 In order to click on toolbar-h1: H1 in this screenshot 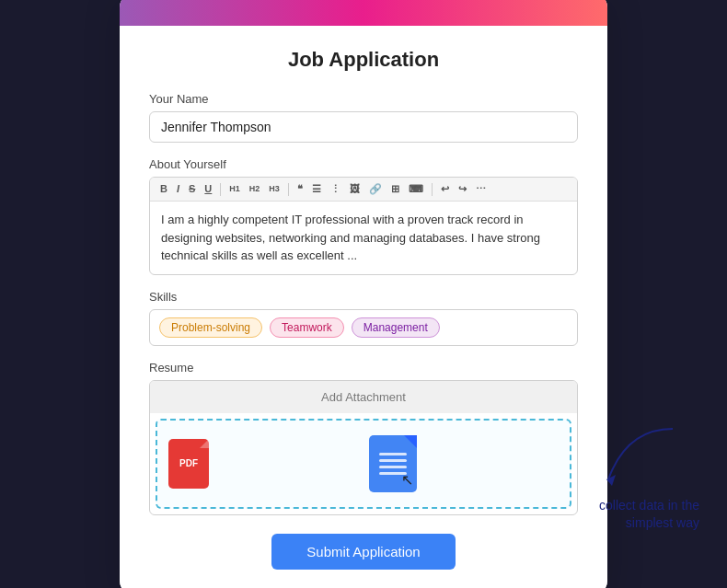, I will do `click(235, 190)`.